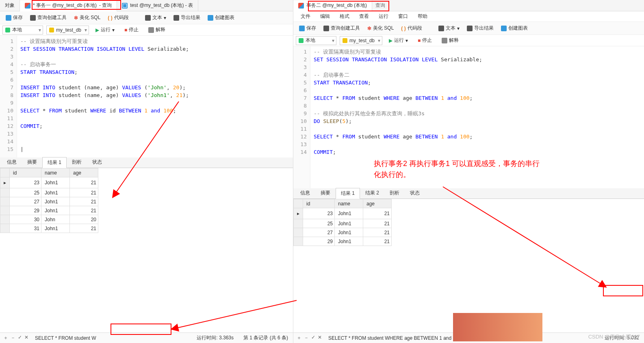 The height and width of the screenshot is (343, 644). Describe the element at coordinates (614, 337) in the screenshot. I see `watermark: CSDN @无敌小肥007` at that location.